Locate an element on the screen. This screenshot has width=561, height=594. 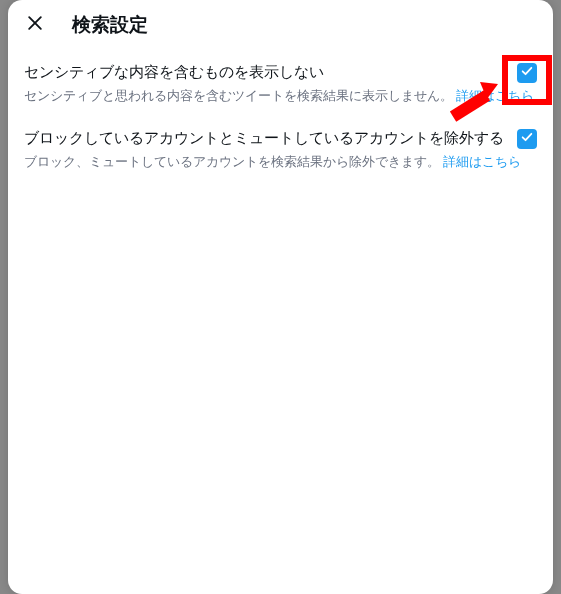
option-hide-sensitive: センシティブな内容を含むものを表示しない センシティブと思われる内容を含むツイー… is located at coordinates (280, 83).